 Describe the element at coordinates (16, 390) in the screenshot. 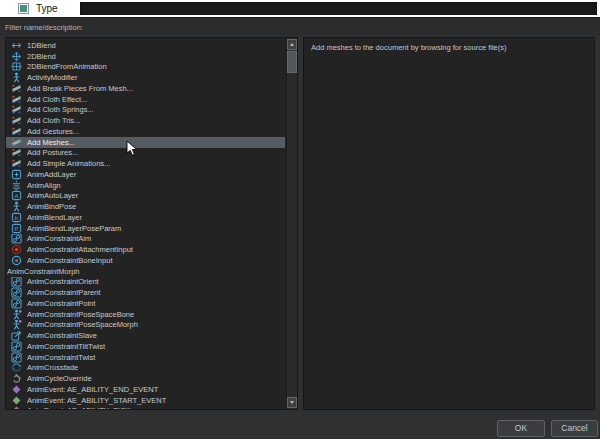

I see `diamond-purple-icon` at that location.